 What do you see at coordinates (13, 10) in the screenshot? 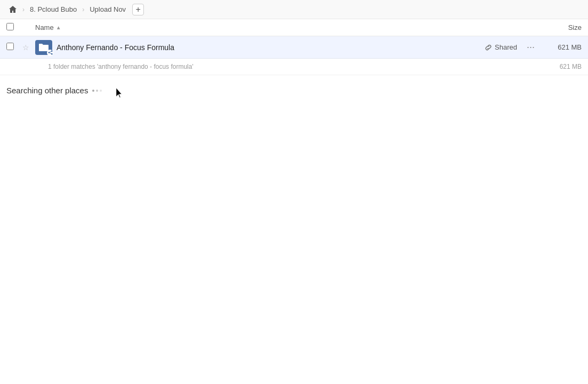
I see `home-breadcrumb` at bounding box center [13, 10].